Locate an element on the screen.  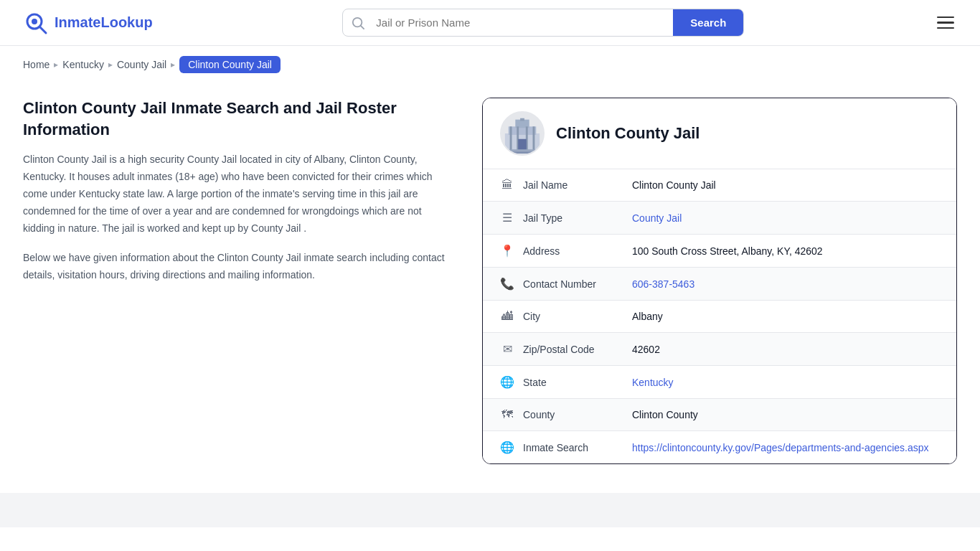
hamburger-menu is located at coordinates (946, 23).